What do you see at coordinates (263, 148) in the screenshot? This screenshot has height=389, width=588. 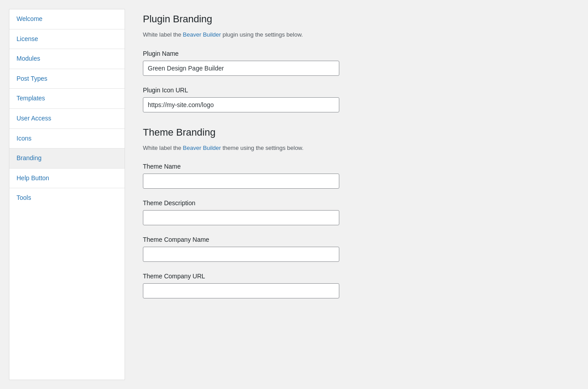 I see `theme-desc-after: theme using the settings below.` at bounding box center [263, 148].